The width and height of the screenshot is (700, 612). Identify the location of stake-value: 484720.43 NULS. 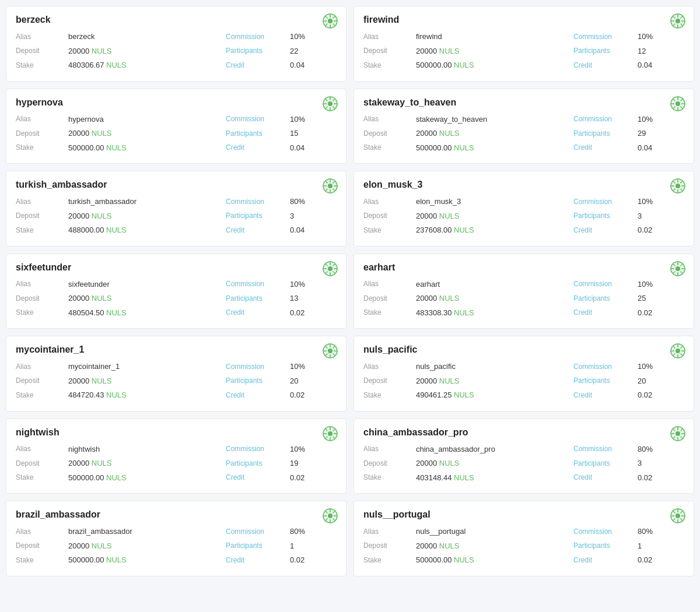
(147, 395).